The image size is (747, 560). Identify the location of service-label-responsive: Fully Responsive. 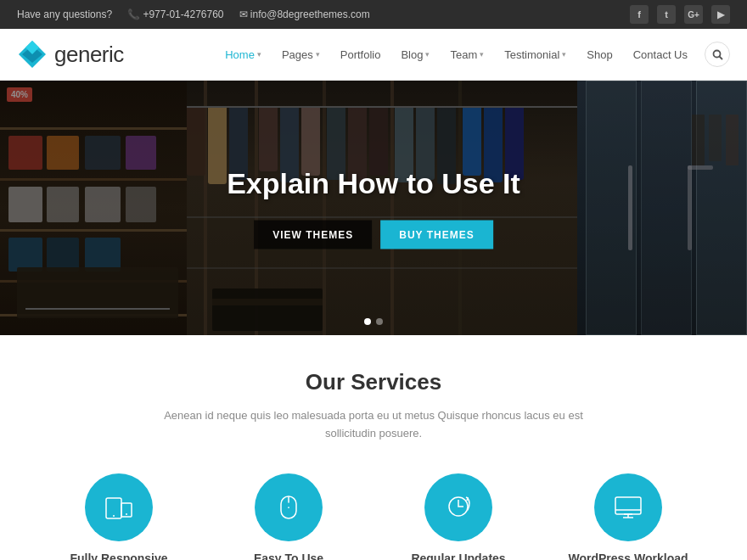
(119, 556).